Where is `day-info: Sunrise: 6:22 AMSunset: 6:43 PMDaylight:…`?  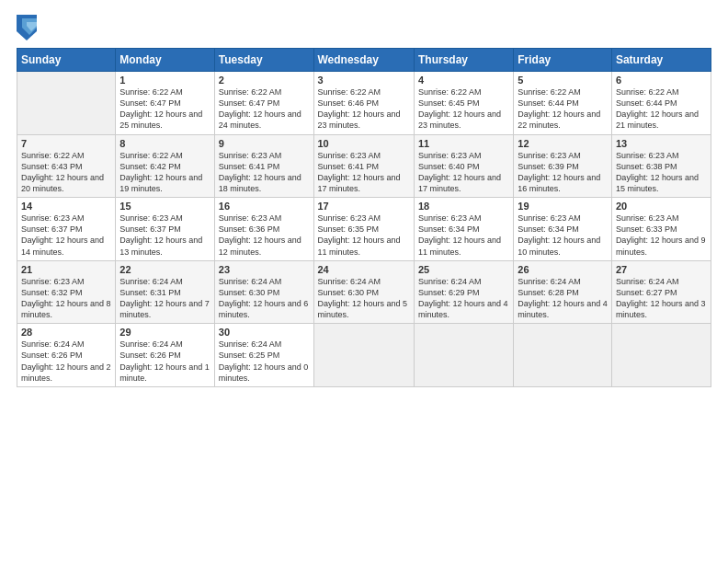 day-info: Sunrise: 6:22 AMSunset: 6:43 PMDaylight:… is located at coordinates (66, 173).